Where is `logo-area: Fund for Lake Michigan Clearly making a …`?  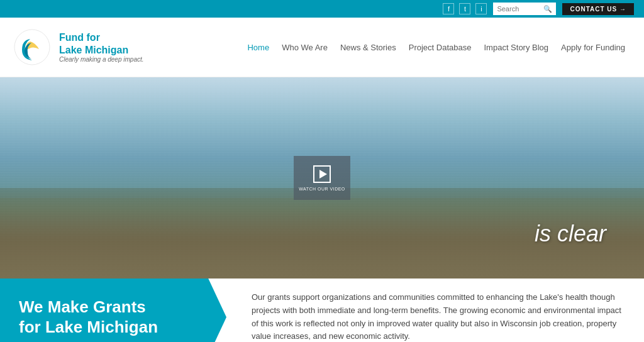 logo-area: Fund for Lake Michigan Clearly making a … is located at coordinates (78, 47).